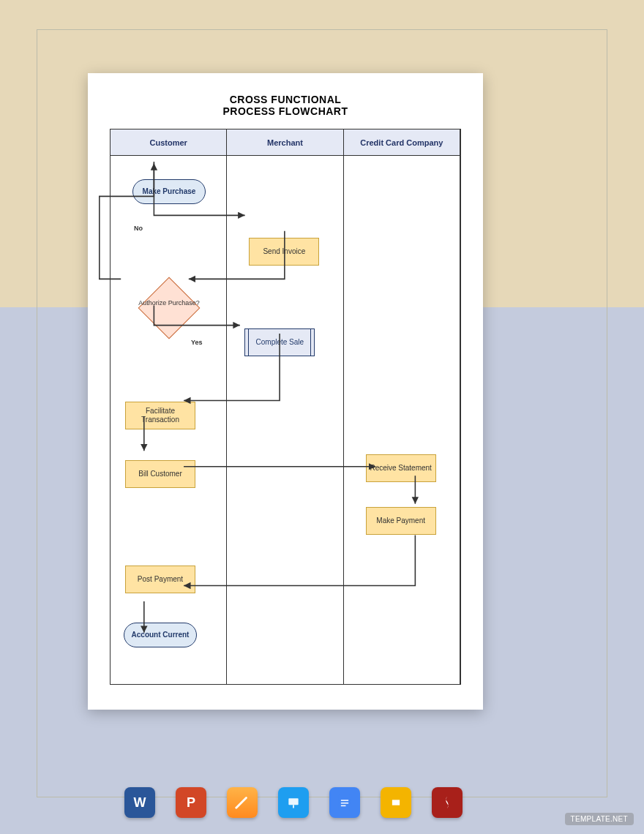 This screenshot has width=644, height=834. I want to click on watermark: TEMPLATE.NET, so click(599, 819).